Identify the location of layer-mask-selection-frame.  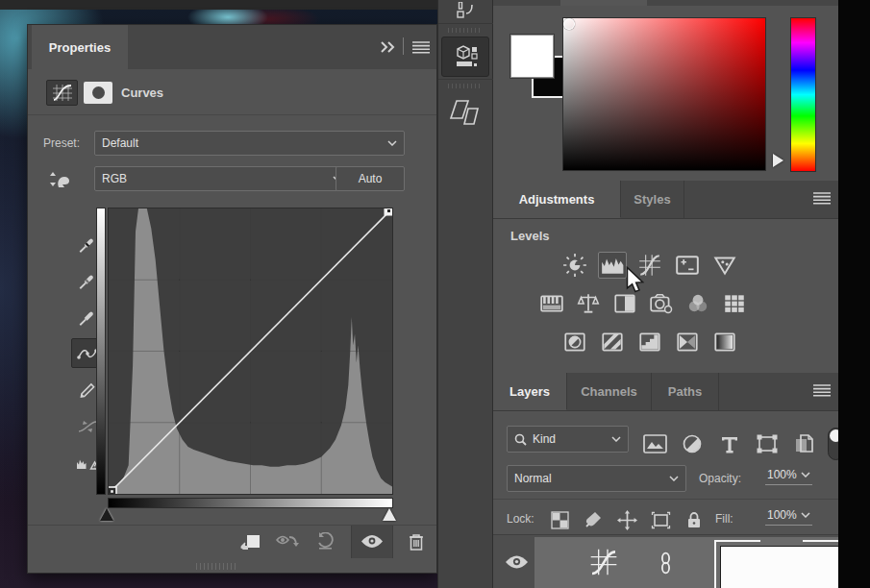
(782, 564).